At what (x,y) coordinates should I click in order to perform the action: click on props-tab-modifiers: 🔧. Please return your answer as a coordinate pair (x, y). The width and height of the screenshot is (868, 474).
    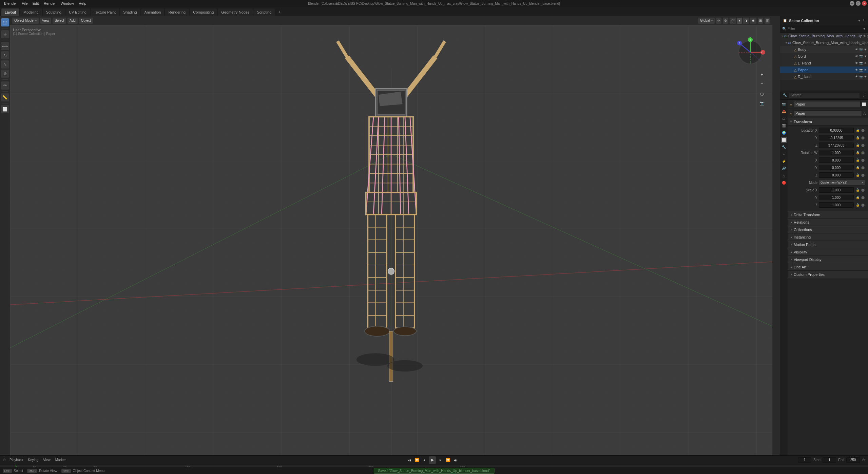
    Looking at the image, I should click on (784, 147).